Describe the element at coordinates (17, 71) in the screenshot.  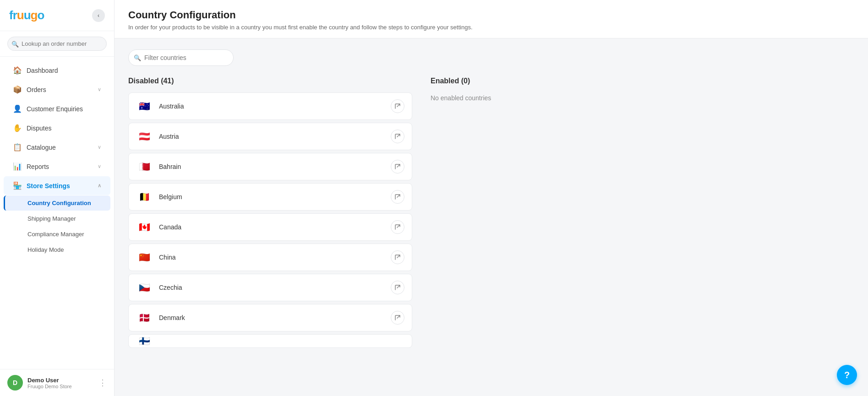
I see `home-icon: 🏠` at that location.